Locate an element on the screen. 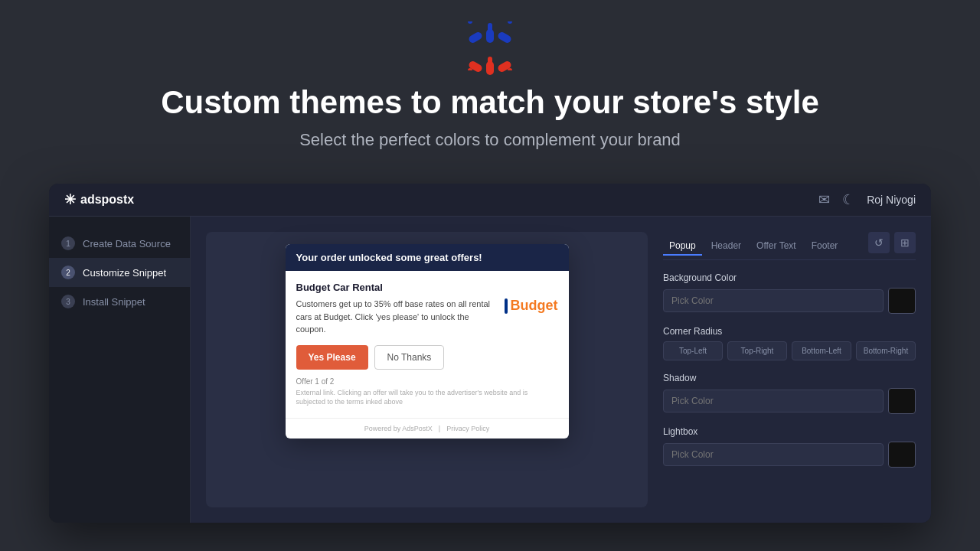  popup-footer: Powered by AdsPostX | Privacy Policy is located at coordinates (427, 429).